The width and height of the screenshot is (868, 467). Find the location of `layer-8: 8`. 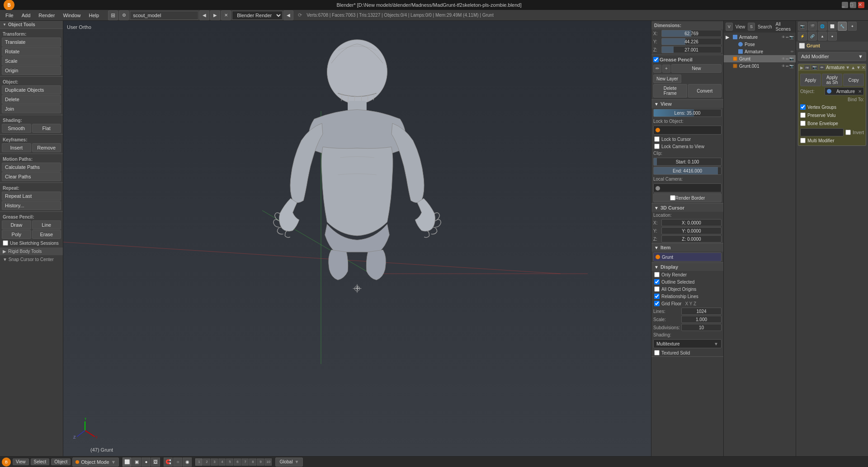

layer-8: 8 is located at coordinates (253, 462).